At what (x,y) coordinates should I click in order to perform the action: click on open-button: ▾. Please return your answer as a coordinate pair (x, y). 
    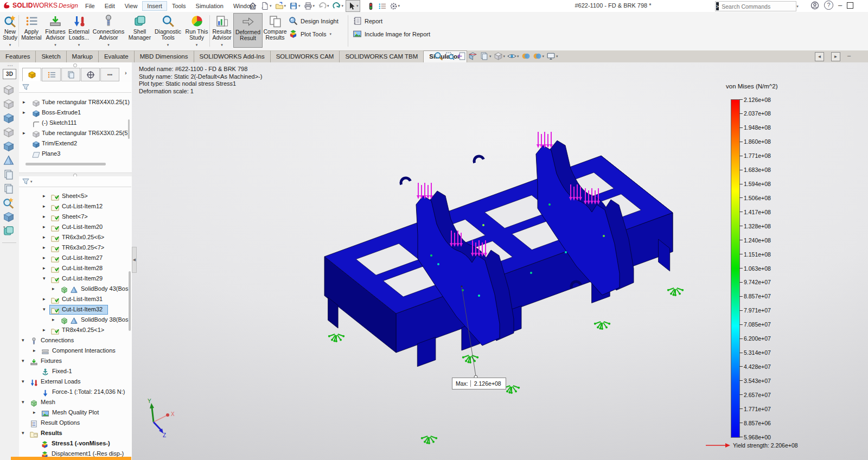
    Looking at the image, I should click on (281, 6).